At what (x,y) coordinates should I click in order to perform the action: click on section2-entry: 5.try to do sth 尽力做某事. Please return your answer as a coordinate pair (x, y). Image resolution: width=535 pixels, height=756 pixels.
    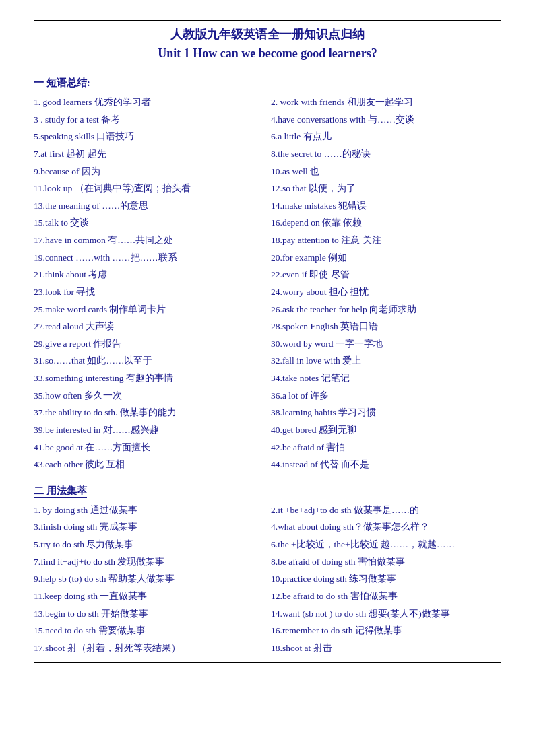
    Looking at the image, I should click on (149, 545).